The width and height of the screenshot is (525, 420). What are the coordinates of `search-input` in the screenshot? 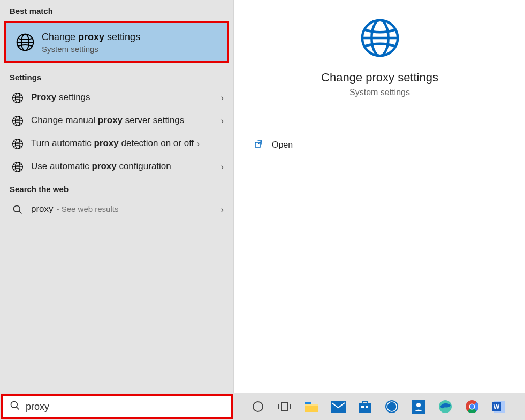 It's located at (125, 407).